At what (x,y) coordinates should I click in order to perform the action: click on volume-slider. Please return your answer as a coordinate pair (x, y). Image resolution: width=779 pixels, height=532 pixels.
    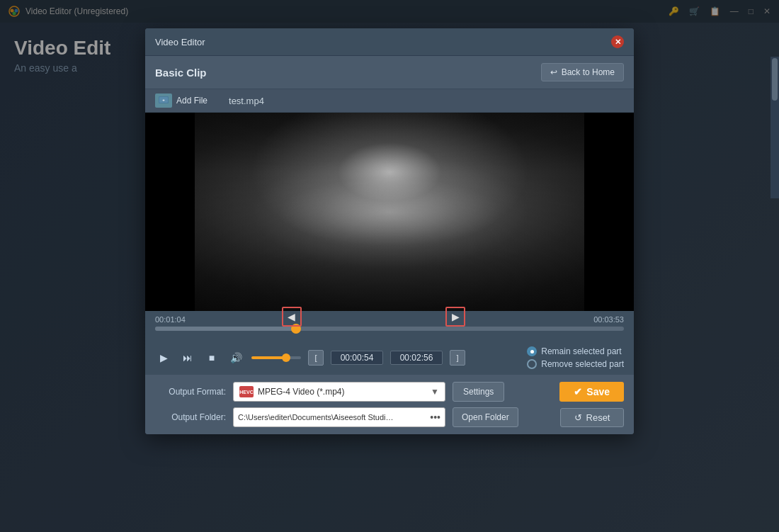
    Looking at the image, I should click on (276, 358).